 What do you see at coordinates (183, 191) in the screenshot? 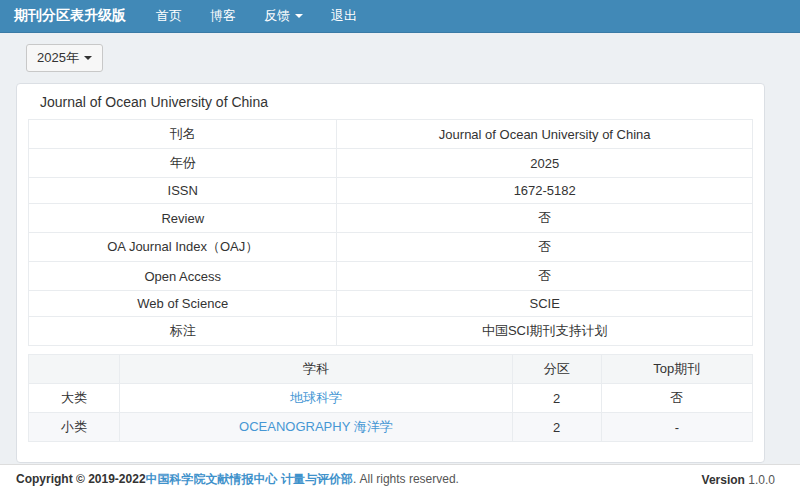
I see `detail-label: ISSN` at bounding box center [183, 191].